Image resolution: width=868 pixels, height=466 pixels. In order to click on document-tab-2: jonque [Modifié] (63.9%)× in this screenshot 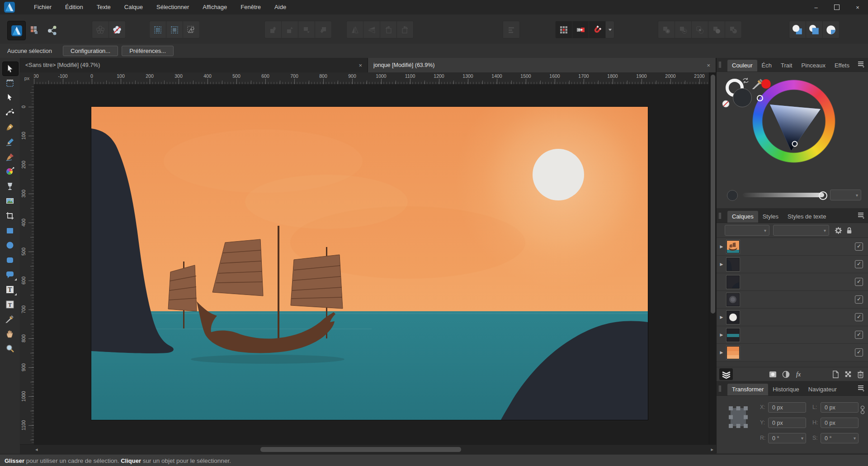, I will do `click(542, 65)`.